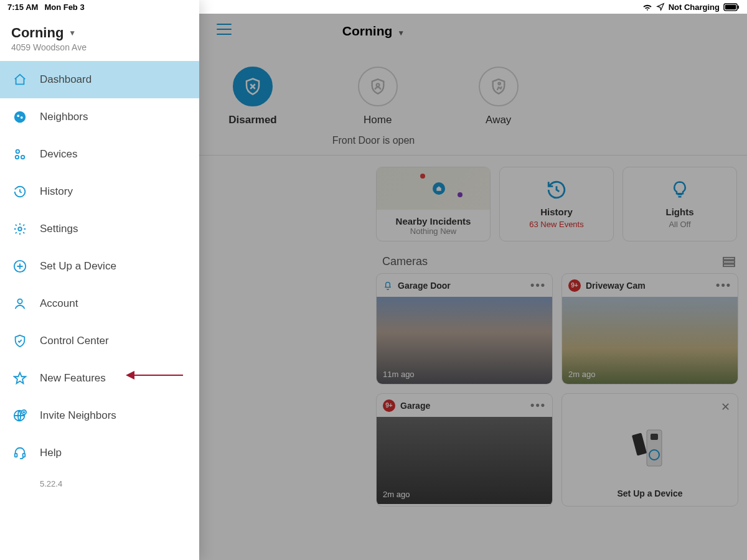 The image size is (747, 560). Describe the element at coordinates (100, 304) in the screenshot. I see `sidebar-item-account: Account` at that location.